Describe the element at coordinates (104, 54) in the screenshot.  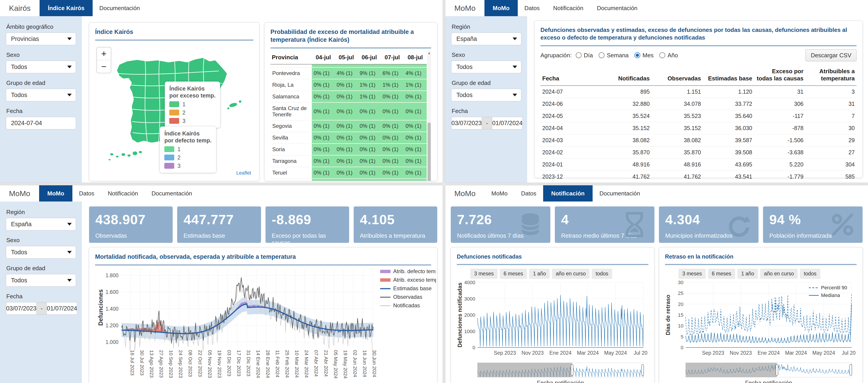
I see `zoom-in-button: +` at that location.